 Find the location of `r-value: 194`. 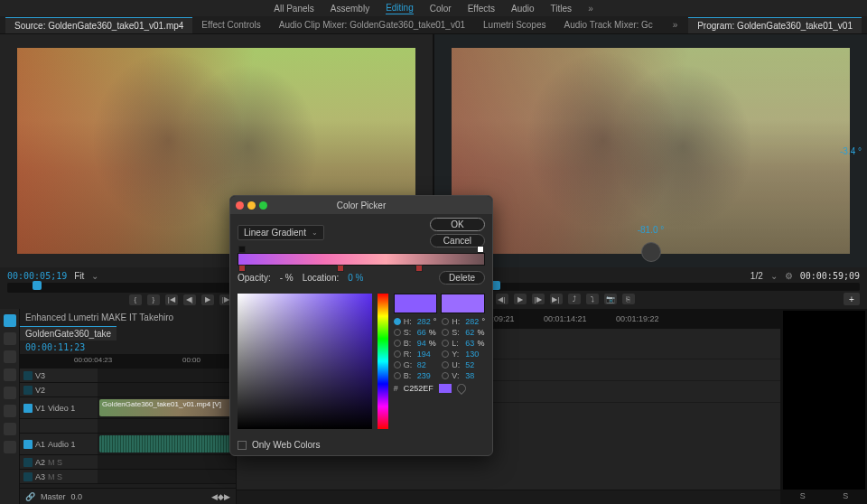

r-value: 194 is located at coordinates (424, 354).